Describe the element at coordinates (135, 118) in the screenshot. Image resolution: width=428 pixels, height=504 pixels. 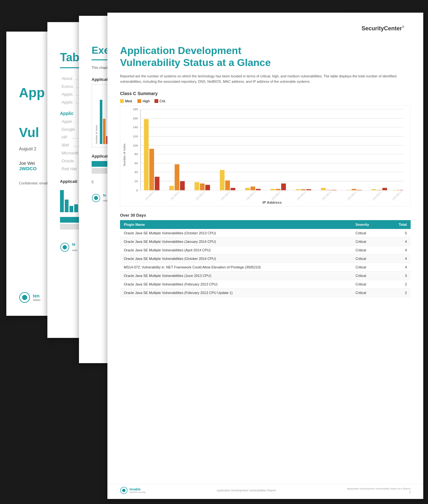
I see `svg-text: 160` at that location.